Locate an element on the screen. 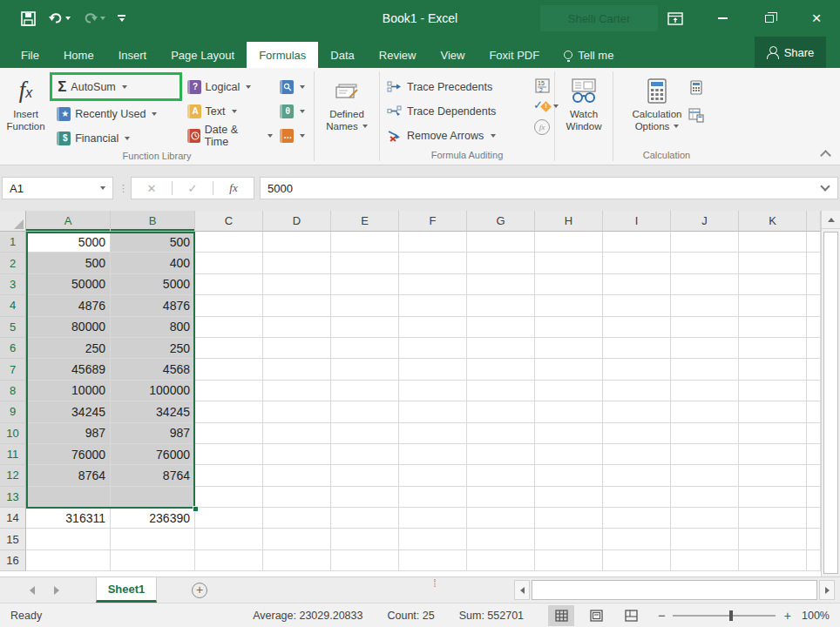 This screenshot has height=627, width=840. cell-G8 is located at coordinates (501, 391).